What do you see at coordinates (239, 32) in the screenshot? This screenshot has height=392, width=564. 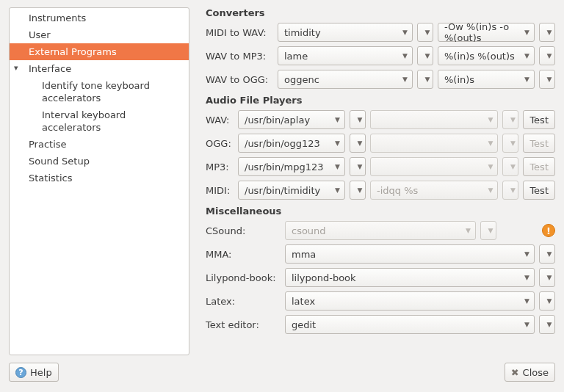 I see `converter-label: MIDI to WAV:` at bounding box center [239, 32].